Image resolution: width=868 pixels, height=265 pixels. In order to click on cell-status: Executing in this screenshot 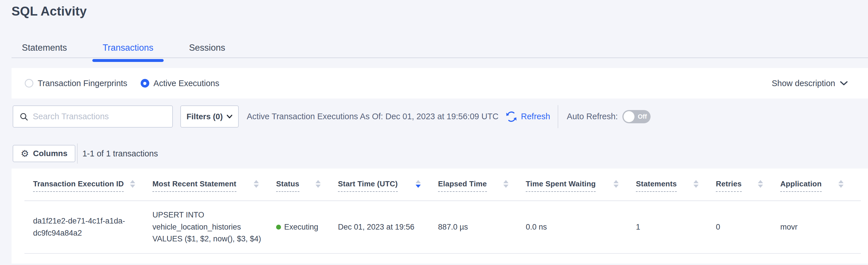, I will do `click(307, 227)`.